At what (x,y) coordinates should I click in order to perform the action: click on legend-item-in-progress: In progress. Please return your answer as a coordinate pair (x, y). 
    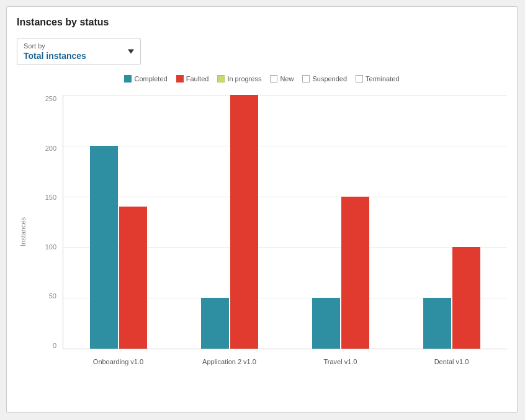
    Looking at the image, I should click on (240, 79).